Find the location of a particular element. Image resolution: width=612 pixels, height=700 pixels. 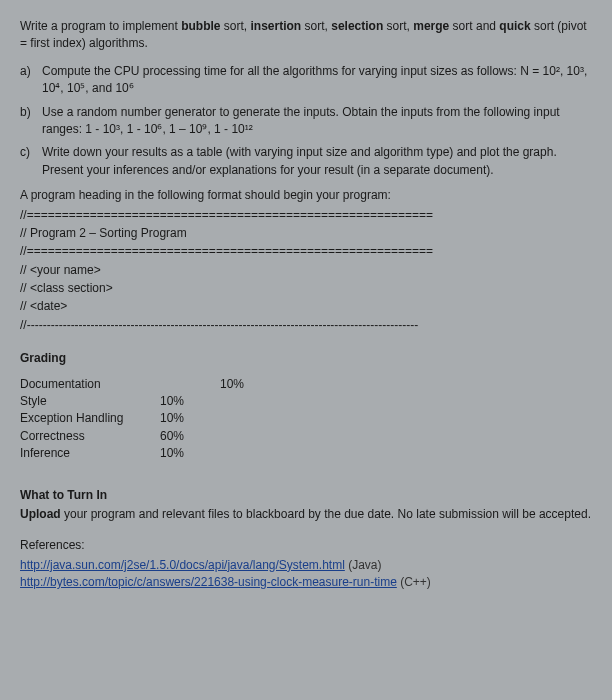

grading-section: Grading Documentation 10% Style 10% Exce… is located at coordinates (306, 406).